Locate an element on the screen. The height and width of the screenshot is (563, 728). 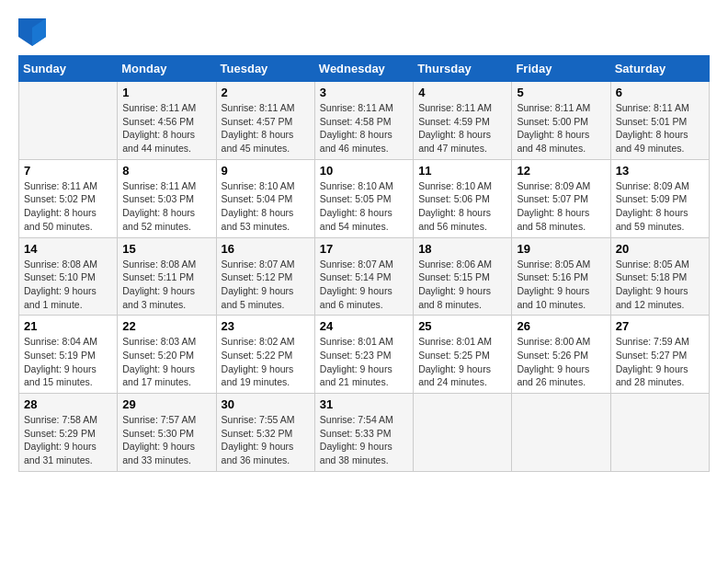
day-number: 23 is located at coordinates (266, 326).